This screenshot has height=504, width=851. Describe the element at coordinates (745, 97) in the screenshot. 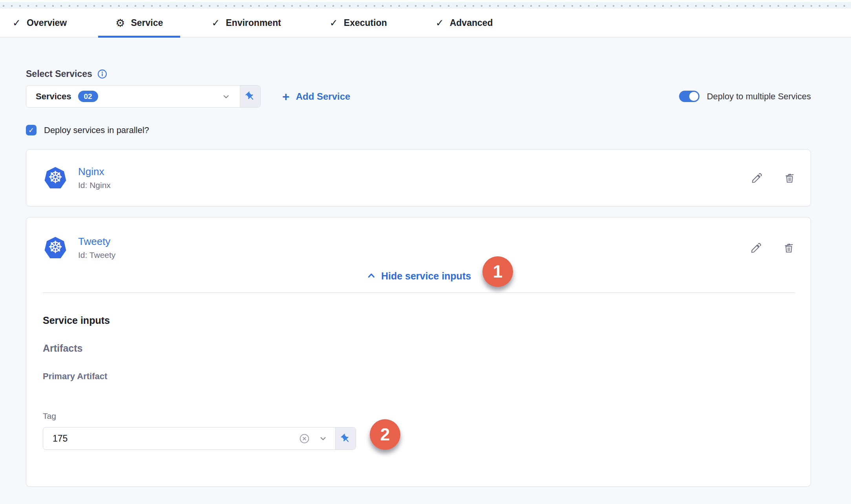

I see `deploy-multiple-group: Deploy to multiple Services` at that location.